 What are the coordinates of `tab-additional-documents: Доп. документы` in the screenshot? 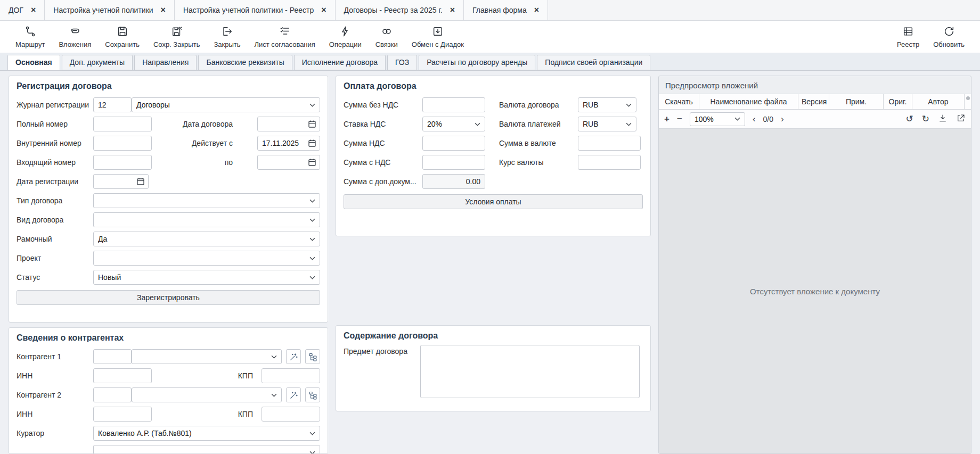 It's located at (97, 63).